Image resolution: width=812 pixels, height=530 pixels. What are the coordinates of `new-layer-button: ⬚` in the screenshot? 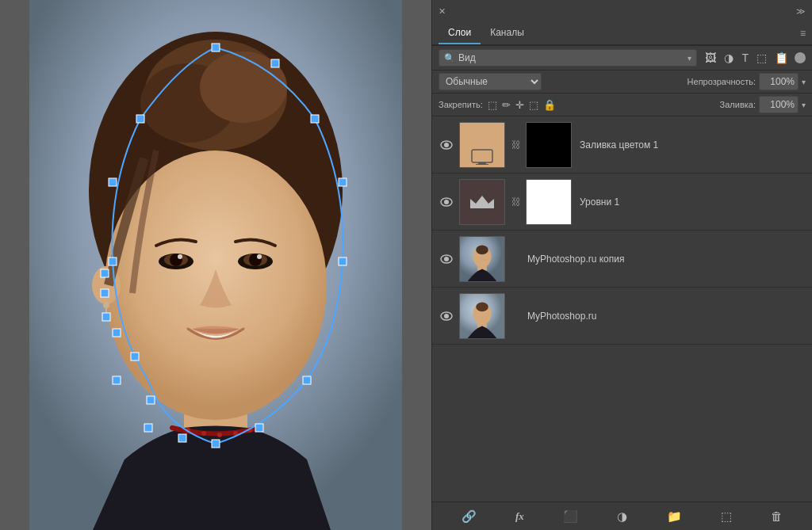 It's located at (726, 517).